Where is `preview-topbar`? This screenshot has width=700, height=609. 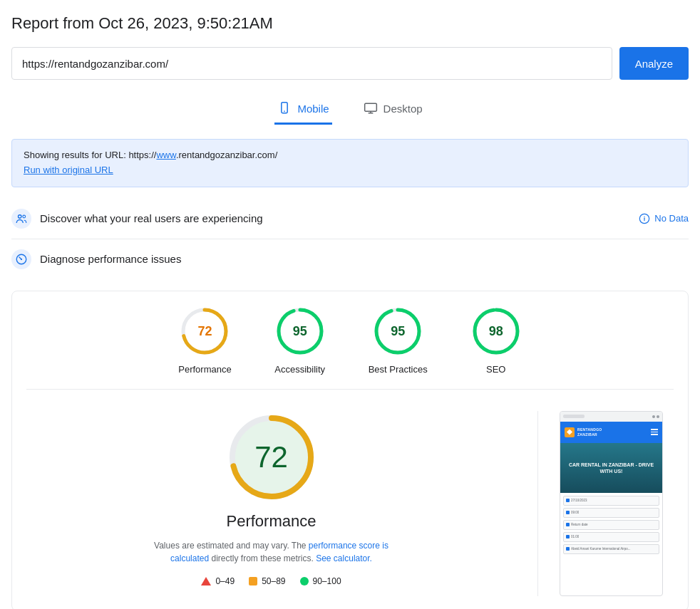 preview-topbar is located at coordinates (612, 417).